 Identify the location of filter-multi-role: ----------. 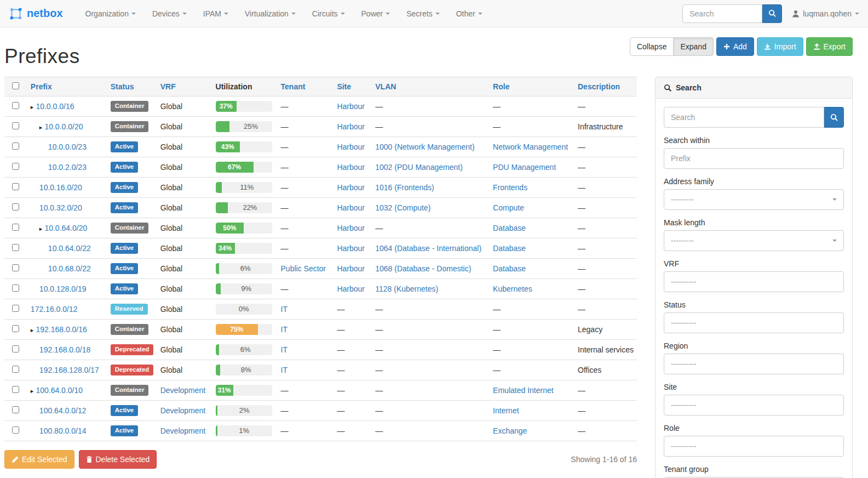
(754, 446).